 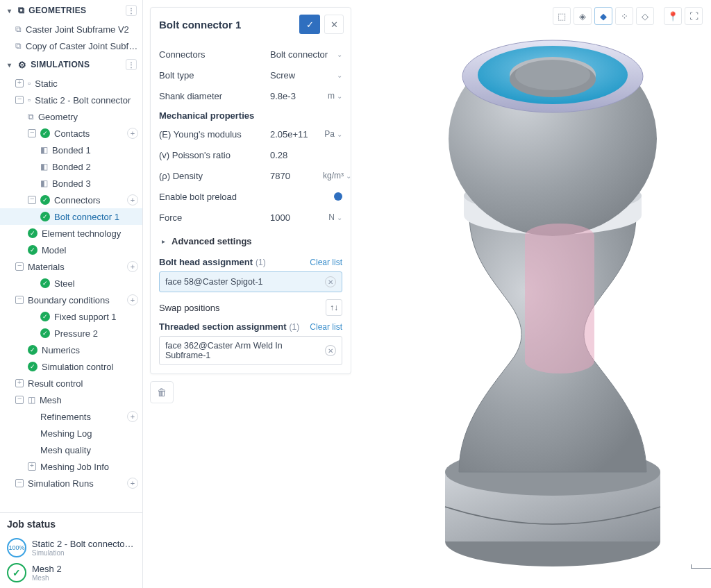 I want to click on tree-item-fixed-support: Fixed support 1, so click(x=71, y=317).